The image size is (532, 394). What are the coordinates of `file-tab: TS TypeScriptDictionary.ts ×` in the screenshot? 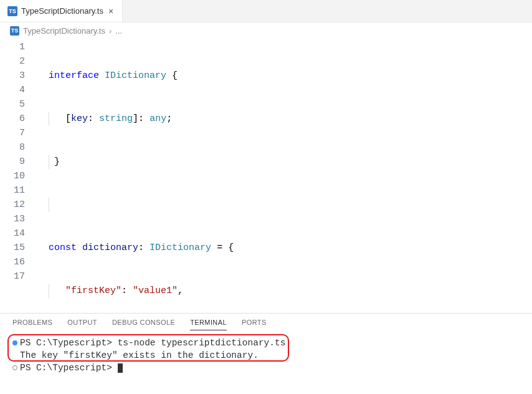 It's located at (61, 11).